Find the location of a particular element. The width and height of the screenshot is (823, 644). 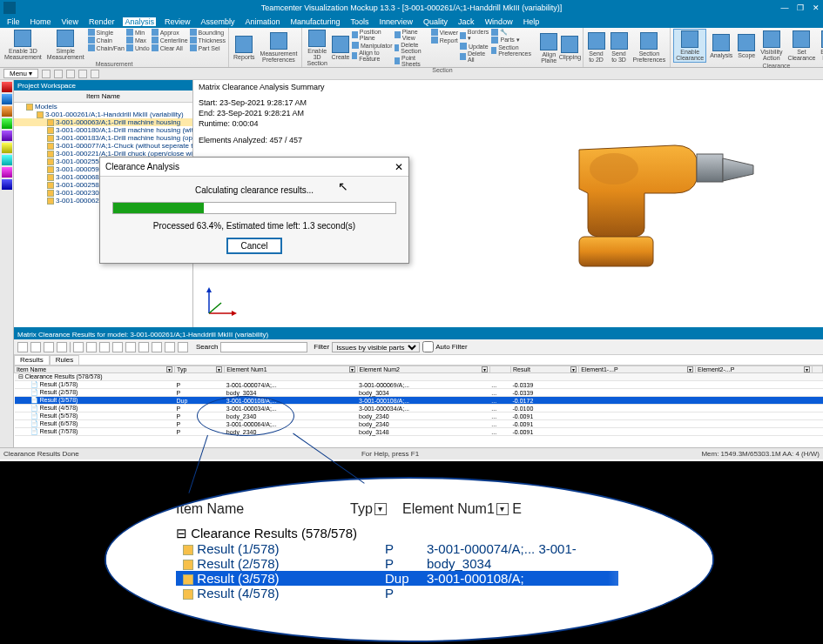

menu-analysis: Analysis is located at coordinates (139, 22).